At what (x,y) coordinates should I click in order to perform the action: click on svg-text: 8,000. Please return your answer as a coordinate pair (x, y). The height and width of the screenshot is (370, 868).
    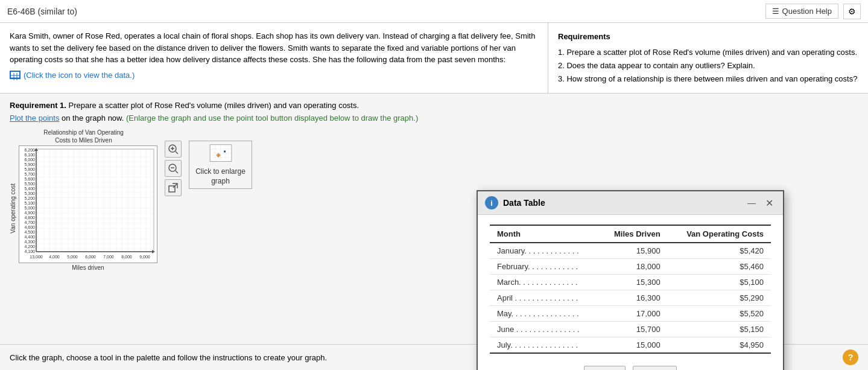
    Looking at the image, I should click on (127, 257).